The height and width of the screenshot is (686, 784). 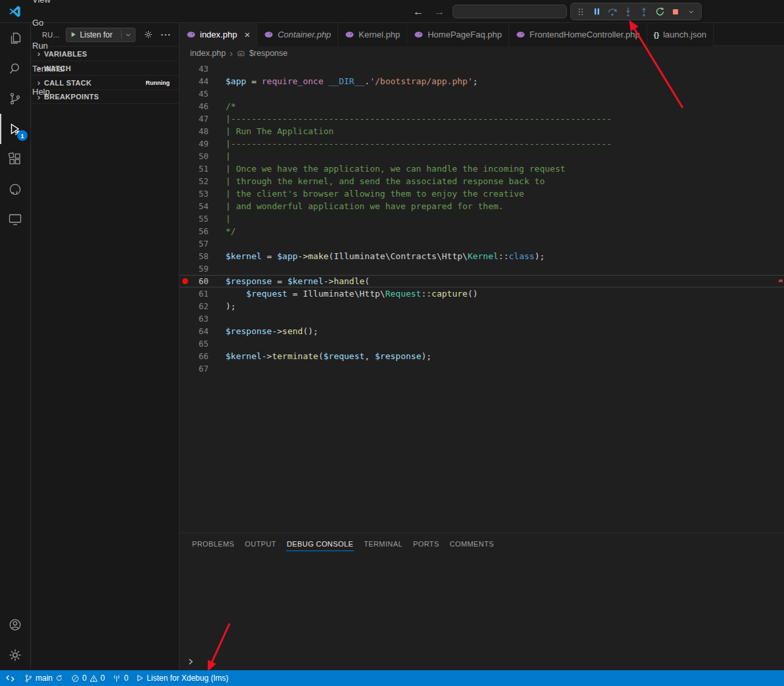 I want to click on tab-launch.json: {}launch.json, so click(x=680, y=34).